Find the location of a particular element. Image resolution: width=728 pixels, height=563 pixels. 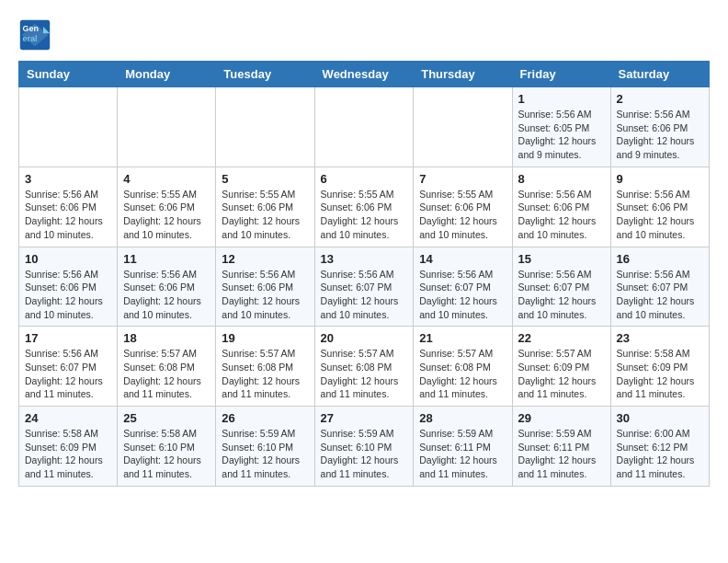

calendar-cell: 18Sunrise: 5:57 AM Sunset: 6:08 PM Dayli… is located at coordinates (167, 366).